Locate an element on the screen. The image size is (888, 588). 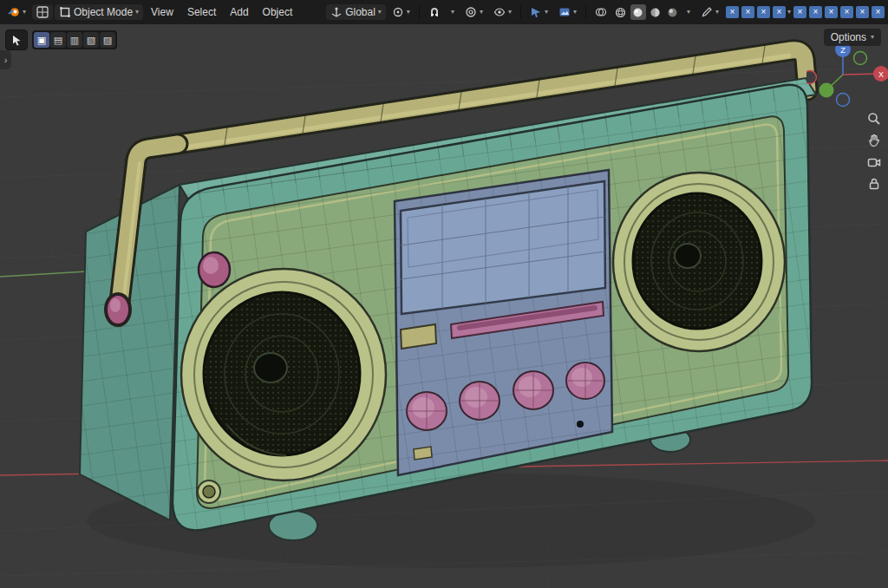
proportional-editing-button: ▾ is located at coordinates (473, 12).